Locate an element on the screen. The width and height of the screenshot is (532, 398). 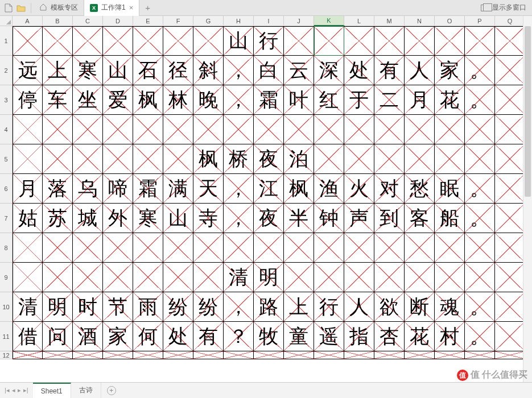
cell-A2: 远 is located at coordinates (27, 71).